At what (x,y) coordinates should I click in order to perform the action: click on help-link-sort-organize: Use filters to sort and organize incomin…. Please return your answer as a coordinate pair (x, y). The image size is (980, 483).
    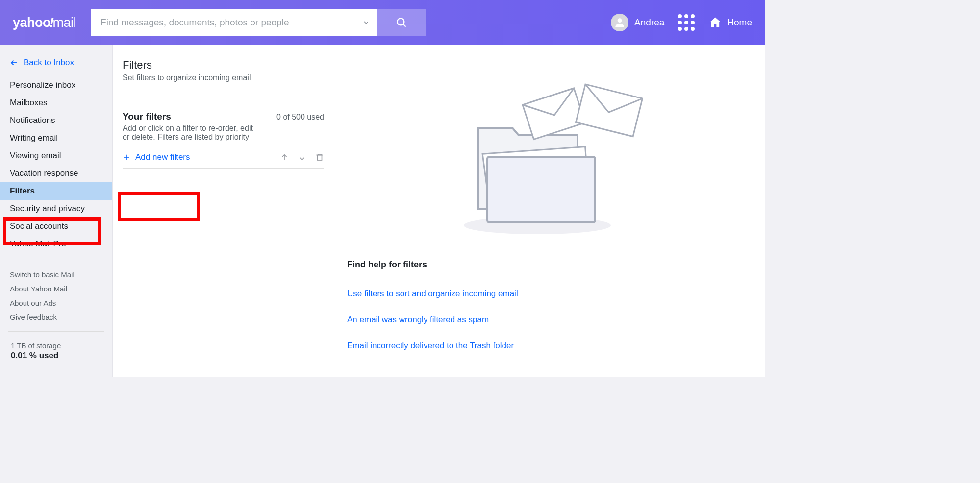
    Looking at the image, I should click on (550, 294).